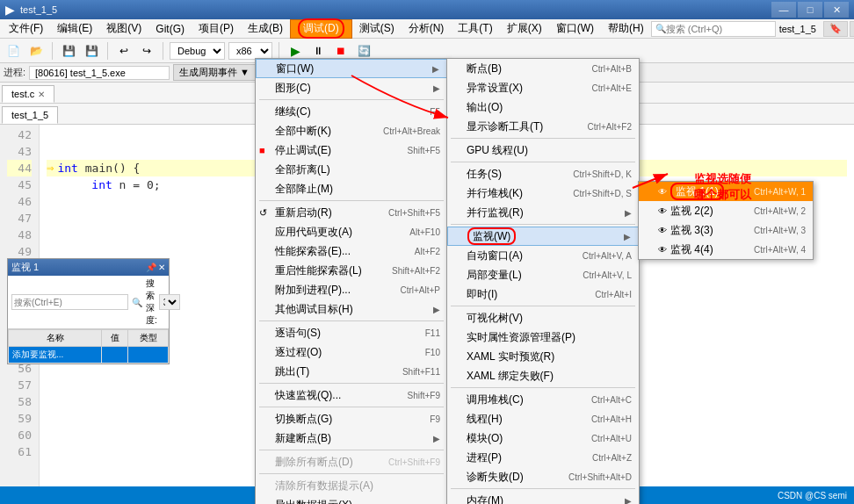  I want to click on menu-tools: 工具(T), so click(474, 29).